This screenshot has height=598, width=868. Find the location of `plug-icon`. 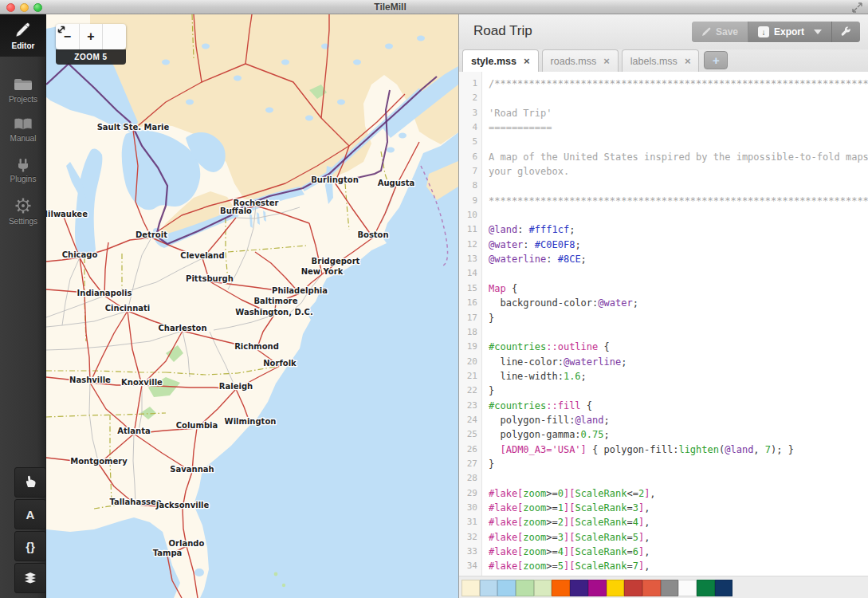

plug-icon is located at coordinates (23, 164).